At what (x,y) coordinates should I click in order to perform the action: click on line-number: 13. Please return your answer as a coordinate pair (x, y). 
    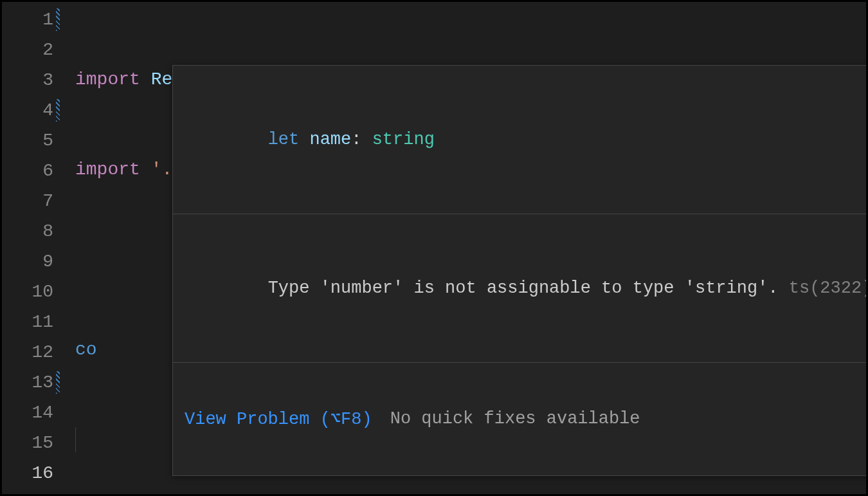
    Looking at the image, I should click on (28, 382).